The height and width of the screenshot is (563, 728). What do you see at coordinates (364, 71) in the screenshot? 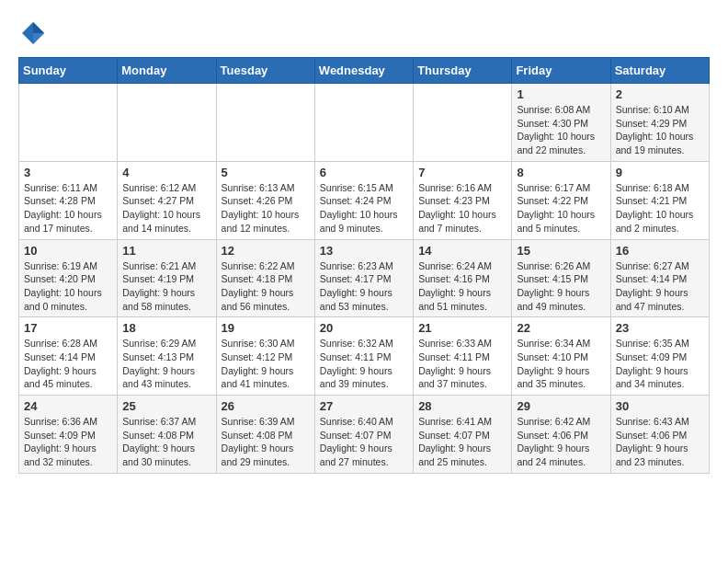
I see `calendar-header: SundayMondayTuesdayWednesdayThursdayFrid…` at bounding box center [364, 71].